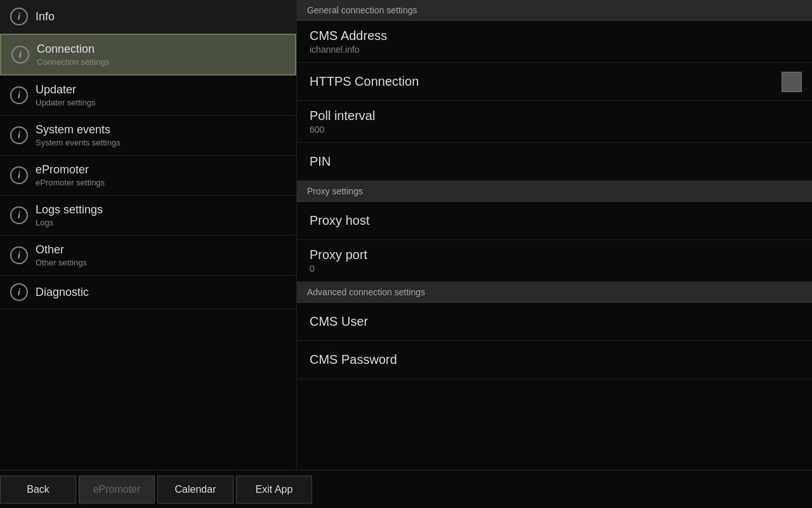  I want to click on sidebar-item-title-updater: Updater, so click(66, 90).